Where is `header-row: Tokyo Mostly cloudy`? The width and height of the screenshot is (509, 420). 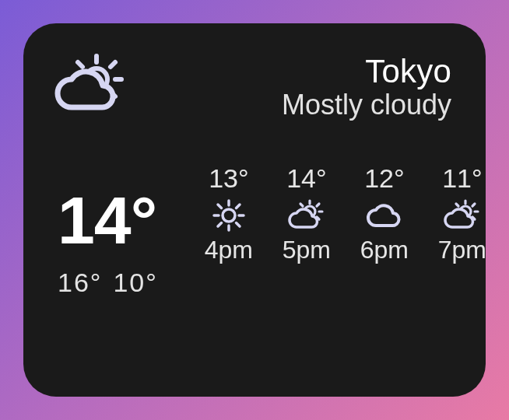
header-row: Tokyo Mostly cloudy is located at coordinates (254, 86).